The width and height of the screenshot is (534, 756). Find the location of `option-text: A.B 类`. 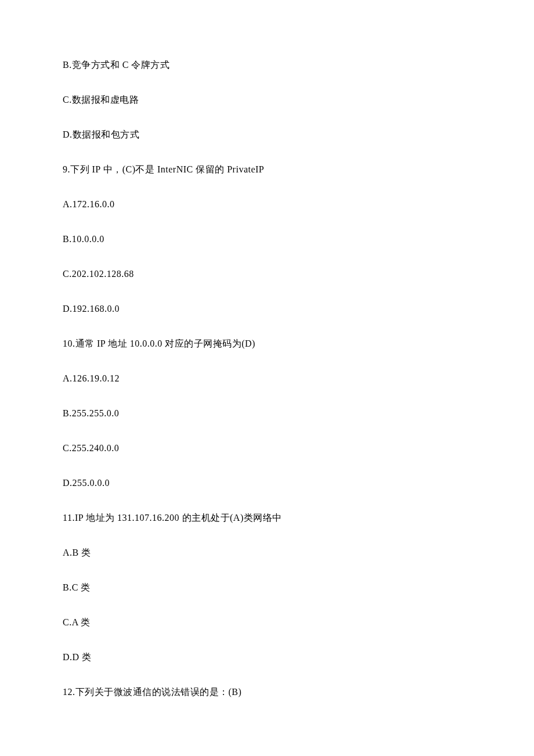

option-text: A.B 类 is located at coordinates (267, 553).